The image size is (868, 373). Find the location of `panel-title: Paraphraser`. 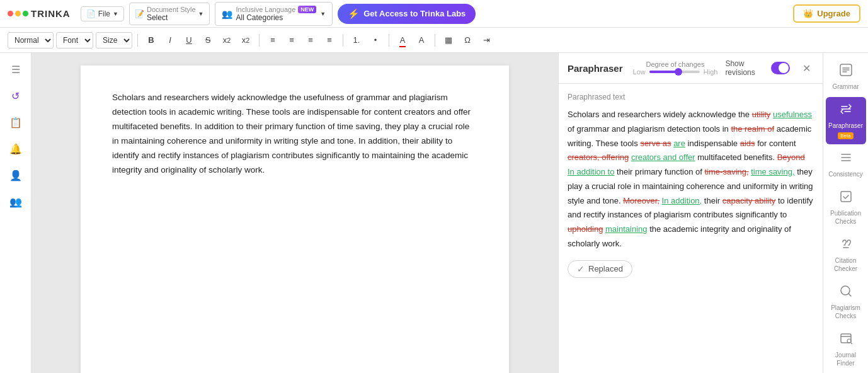

panel-title: Paraphraser is located at coordinates (595, 68).